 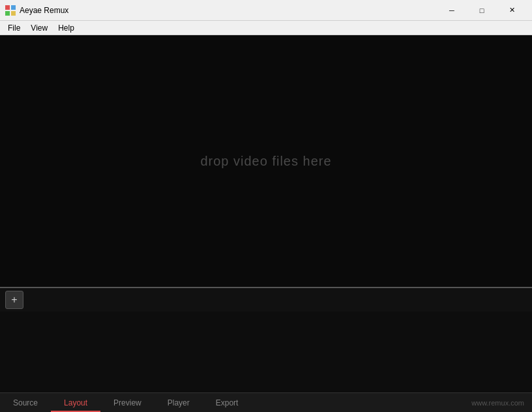 What do you see at coordinates (452, 10) in the screenshot?
I see `minimize-button: ─` at bounding box center [452, 10].